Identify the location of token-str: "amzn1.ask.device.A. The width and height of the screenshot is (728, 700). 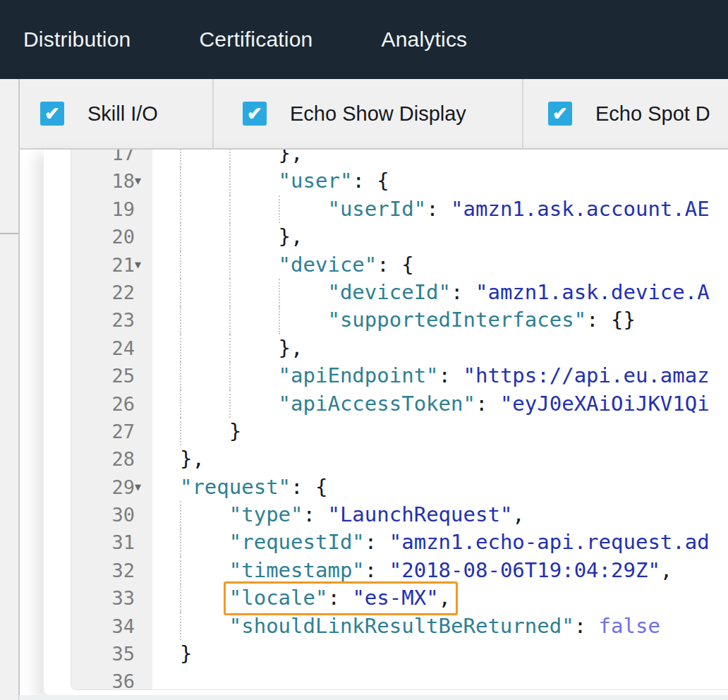
(593, 292).